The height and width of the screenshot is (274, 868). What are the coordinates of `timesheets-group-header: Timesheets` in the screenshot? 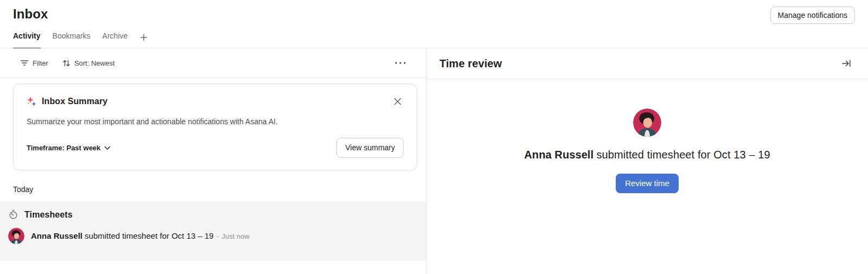 It's located at (213, 211).